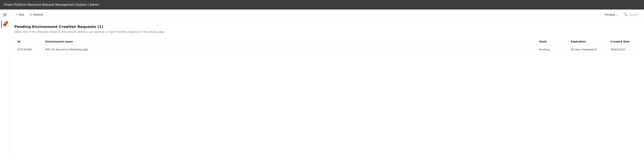  What do you see at coordinates (20, 15) in the screenshot?
I see `new-button: + New` at bounding box center [20, 15].